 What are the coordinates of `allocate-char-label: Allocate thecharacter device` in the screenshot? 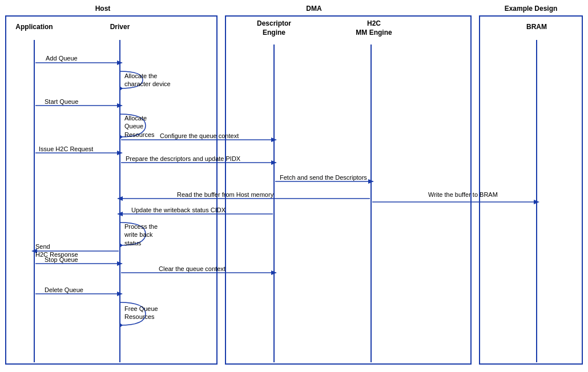 It's located at (147, 80).